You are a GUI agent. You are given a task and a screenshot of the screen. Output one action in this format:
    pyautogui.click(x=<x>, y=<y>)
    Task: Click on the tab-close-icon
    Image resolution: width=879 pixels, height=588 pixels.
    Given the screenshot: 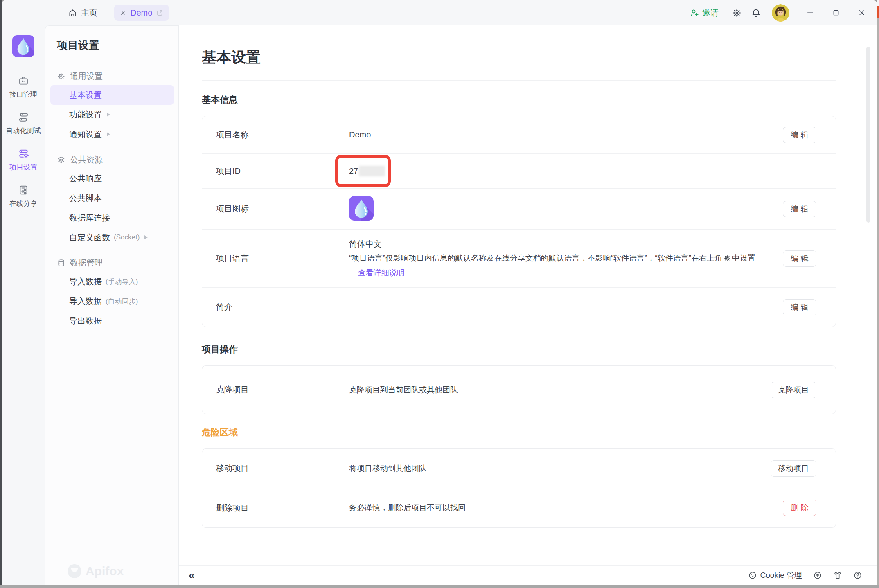 What is the action you would take?
    pyautogui.click(x=123, y=13)
    